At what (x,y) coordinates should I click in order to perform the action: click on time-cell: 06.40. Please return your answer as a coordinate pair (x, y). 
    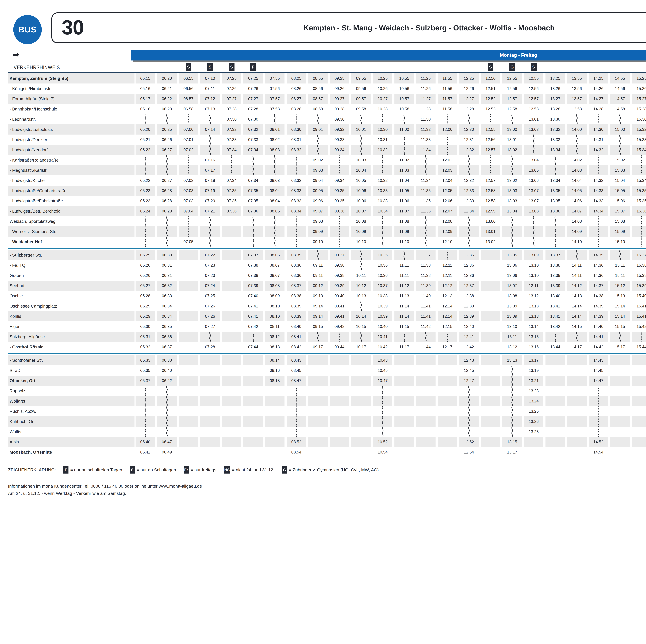
    Looking at the image, I should click on (167, 371).